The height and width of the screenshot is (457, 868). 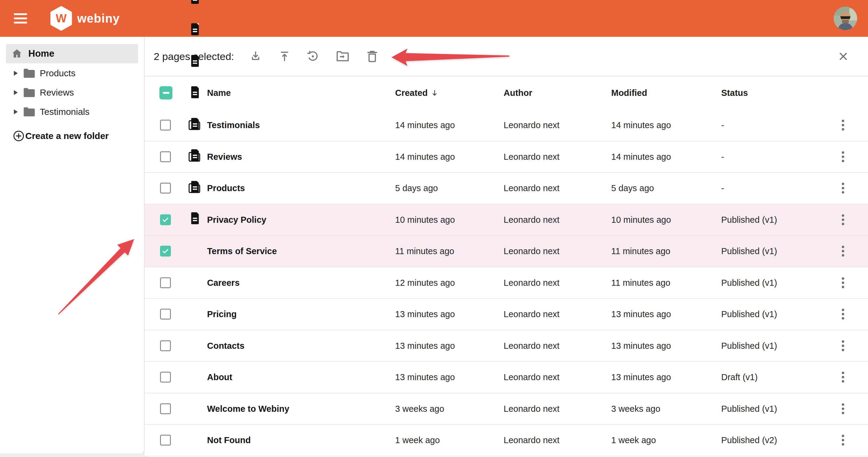 What do you see at coordinates (749, 440) in the screenshot?
I see `row-status: Published (v2)` at bounding box center [749, 440].